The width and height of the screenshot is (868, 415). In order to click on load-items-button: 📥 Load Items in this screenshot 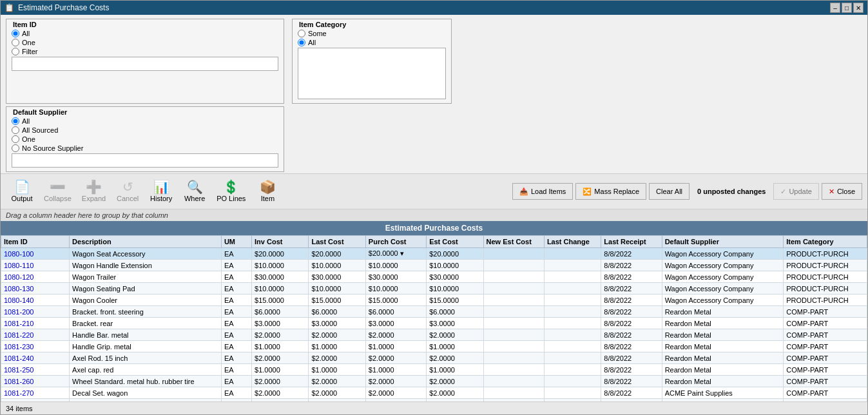, I will do `click(543, 191)`.